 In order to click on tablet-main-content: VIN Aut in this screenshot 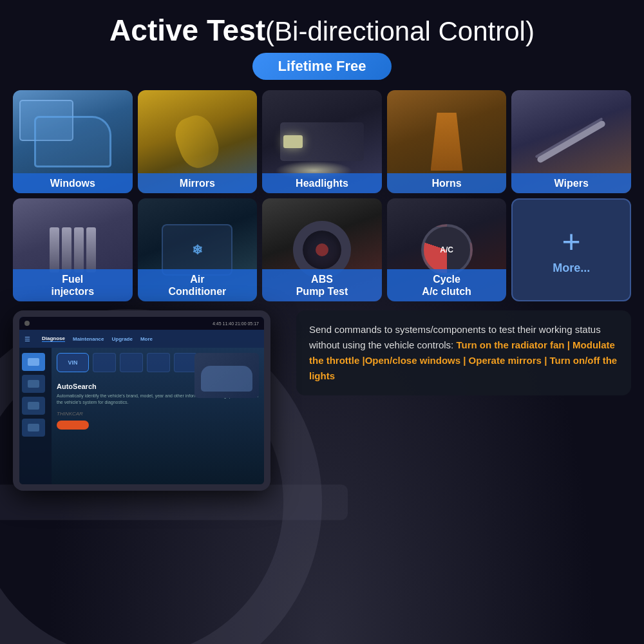, I will do `click(158, 416)`.